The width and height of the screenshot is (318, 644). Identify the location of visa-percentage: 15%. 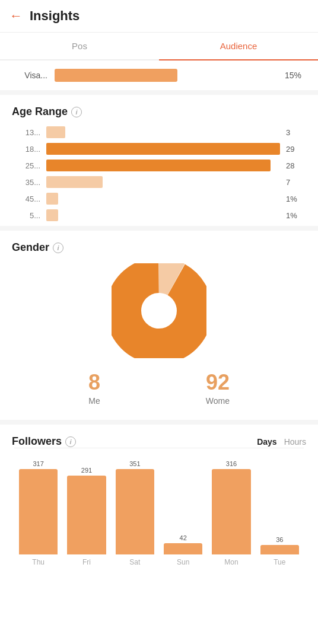
(295, 75).